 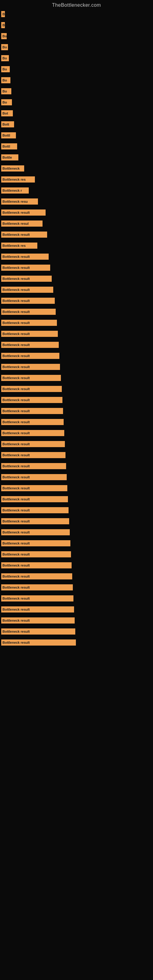 What do you see at coordinates (8, 124) in the screenshot?
I see `bar-label: Bott` at bounding box center [8, 124].